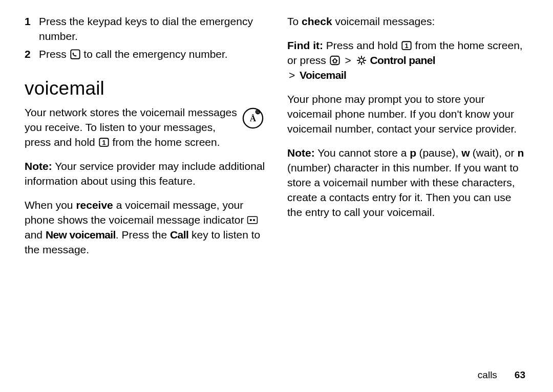 The height and width of the screenshot is (392, 553). Describe the element at coordinates (179, 234) in the screenshot. I see `p3-call: Call` at that location.